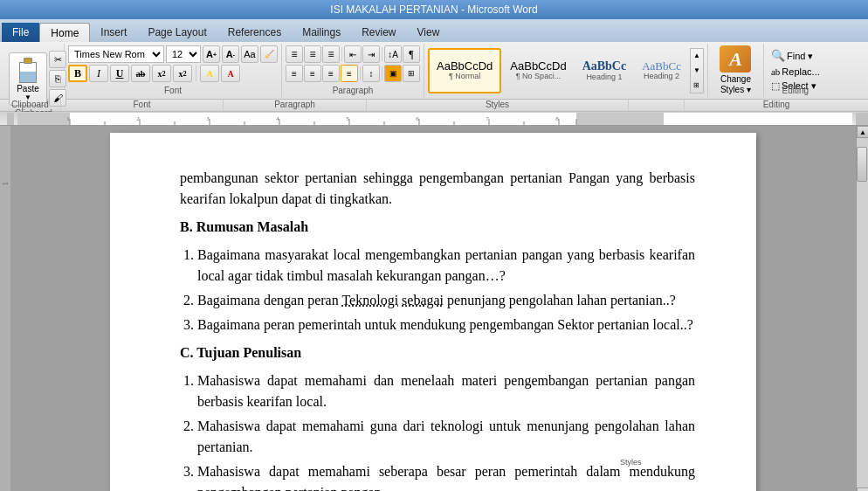 The height and width of the screenshot is (491, 868). What do you see at coordinates (604, 66) in the screenshot?
I see `style-heading1-preview: AaBbCc` at bounding box center [604, 66].